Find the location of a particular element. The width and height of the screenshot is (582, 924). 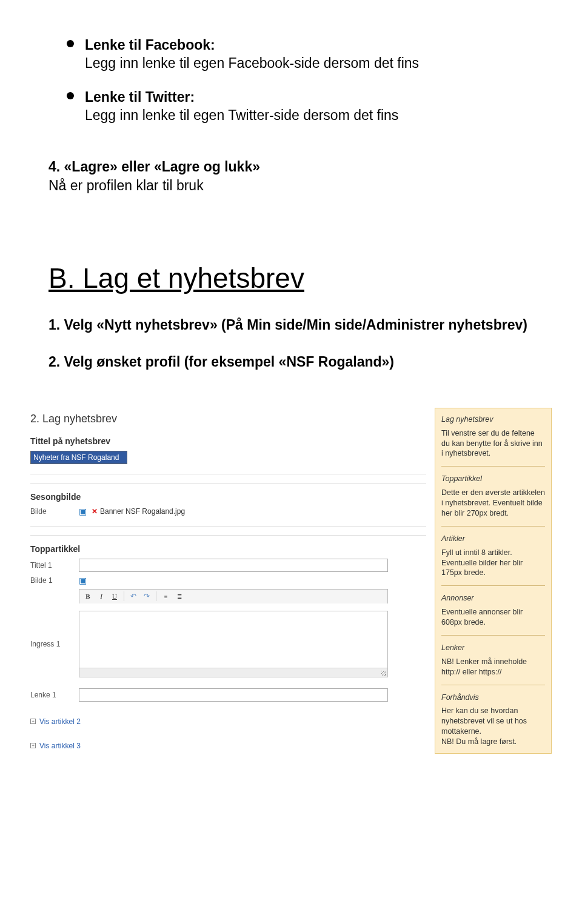

vis-artikkel-2-link: + Vis artikkel 2 is located at coordinates (228, 722).